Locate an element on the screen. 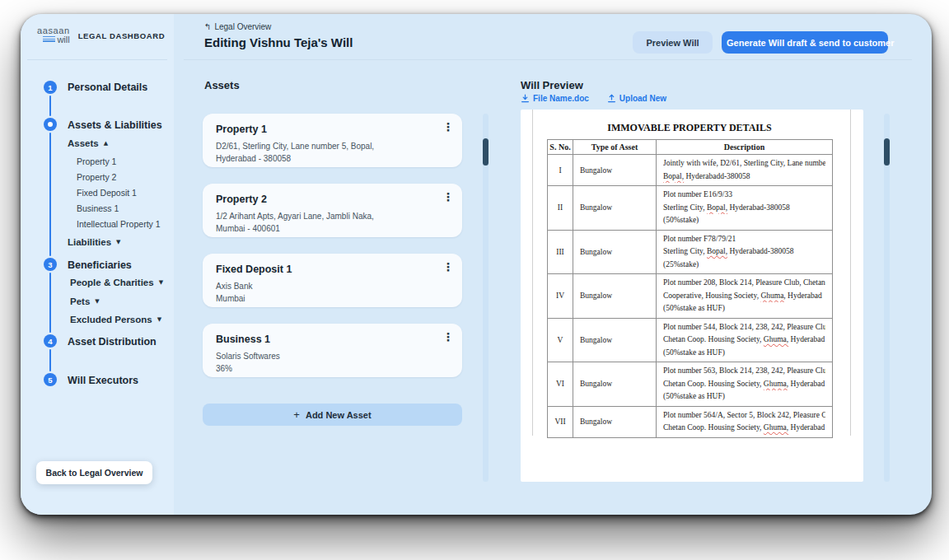 The height and width of the screenshot is (560, 949). file-name-label: File Name.doc is located at coordinates (561, 99).